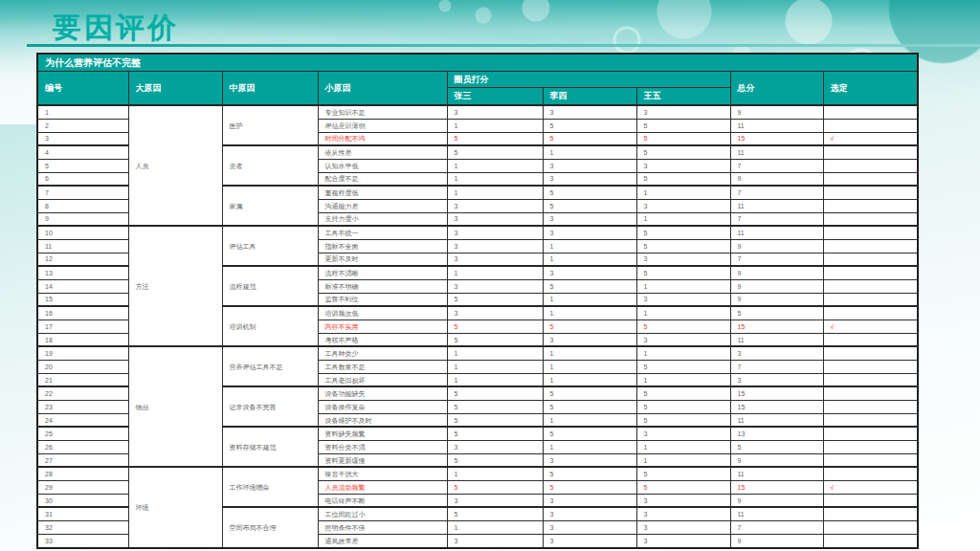 Image resolution: width=980 pixels, height=551 pixels. Describe the element at coordinates (270, 487) in the screenshot. I see `middle-cause-cell: 工作环境嘈杂` at that location.